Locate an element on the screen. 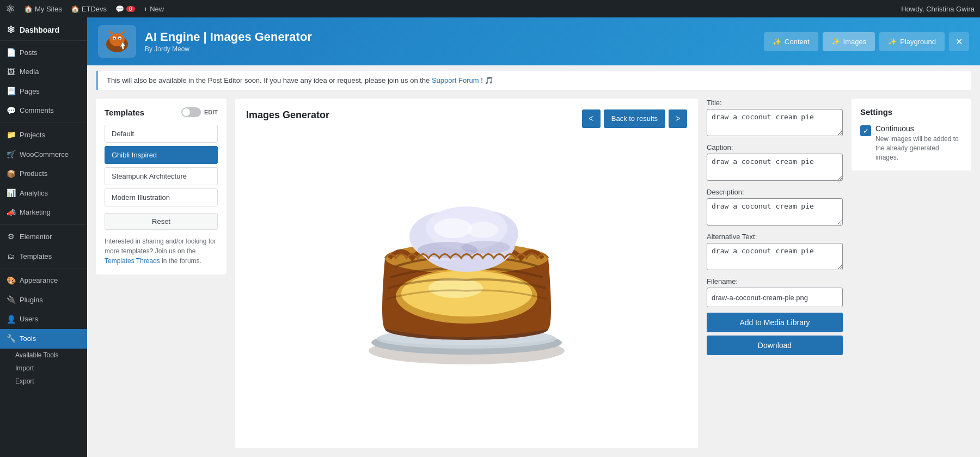 This screenshot has height=457, width=980. caption-input is located at coordinates (775, 167).